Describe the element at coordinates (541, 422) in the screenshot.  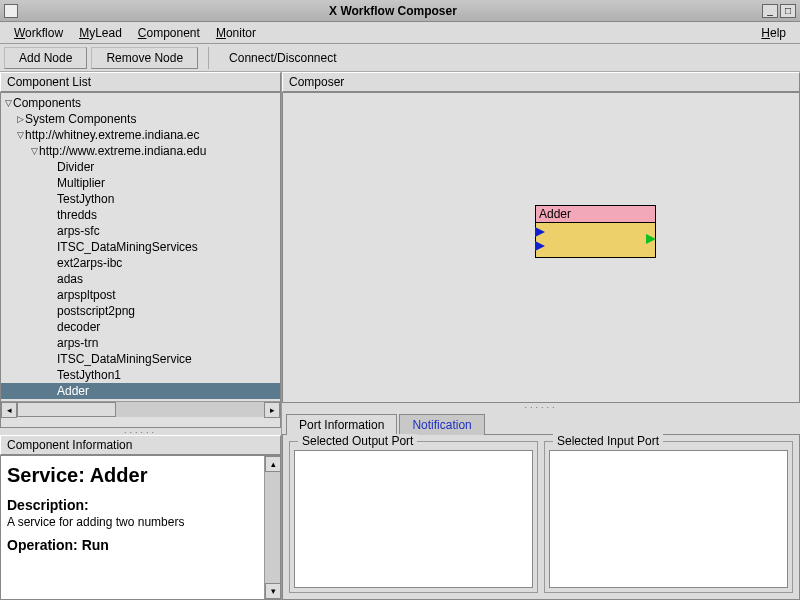
I see `bottom-tabs: Port Information Notification` at that location.